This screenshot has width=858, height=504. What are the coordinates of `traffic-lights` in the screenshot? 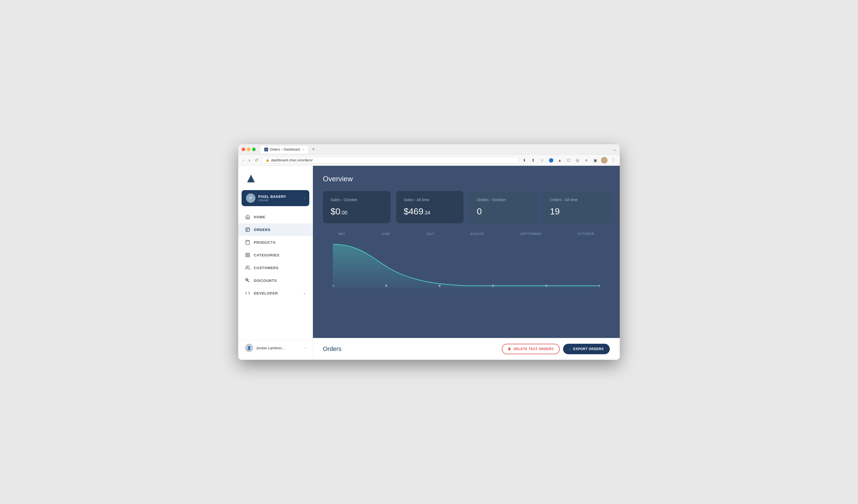 It's located at (249, 149).